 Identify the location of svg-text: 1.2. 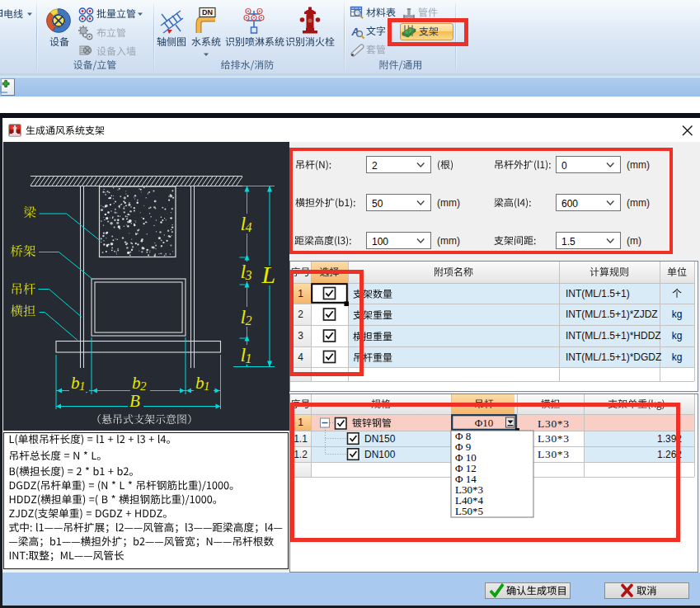
(300, 455).